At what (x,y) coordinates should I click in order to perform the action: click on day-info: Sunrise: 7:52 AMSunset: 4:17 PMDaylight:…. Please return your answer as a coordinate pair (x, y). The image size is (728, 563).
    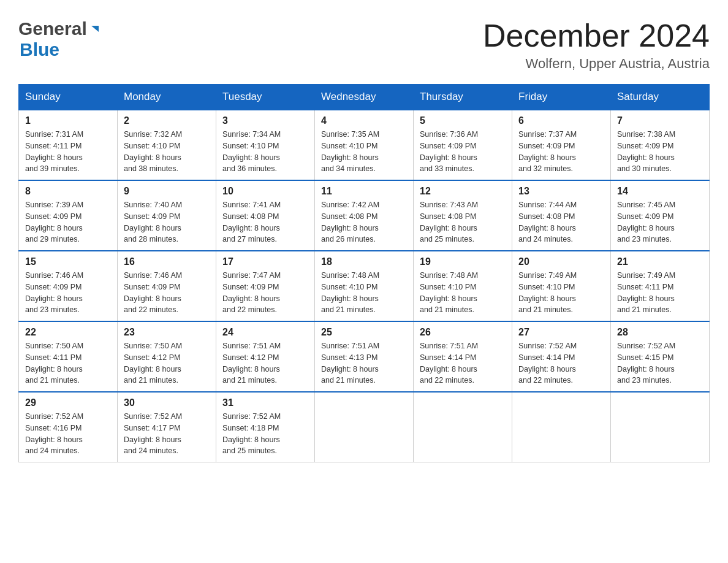
    Looking at the image, I should click on (153, 434).